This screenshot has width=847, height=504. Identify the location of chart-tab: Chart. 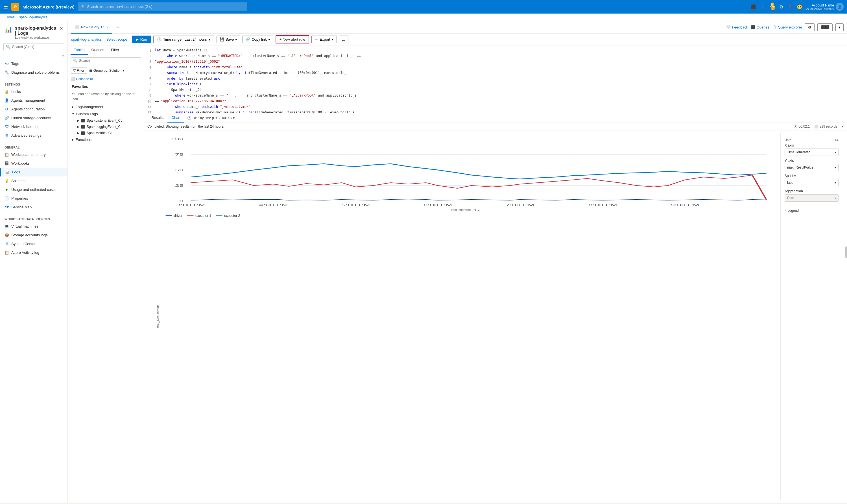
(176, 118).